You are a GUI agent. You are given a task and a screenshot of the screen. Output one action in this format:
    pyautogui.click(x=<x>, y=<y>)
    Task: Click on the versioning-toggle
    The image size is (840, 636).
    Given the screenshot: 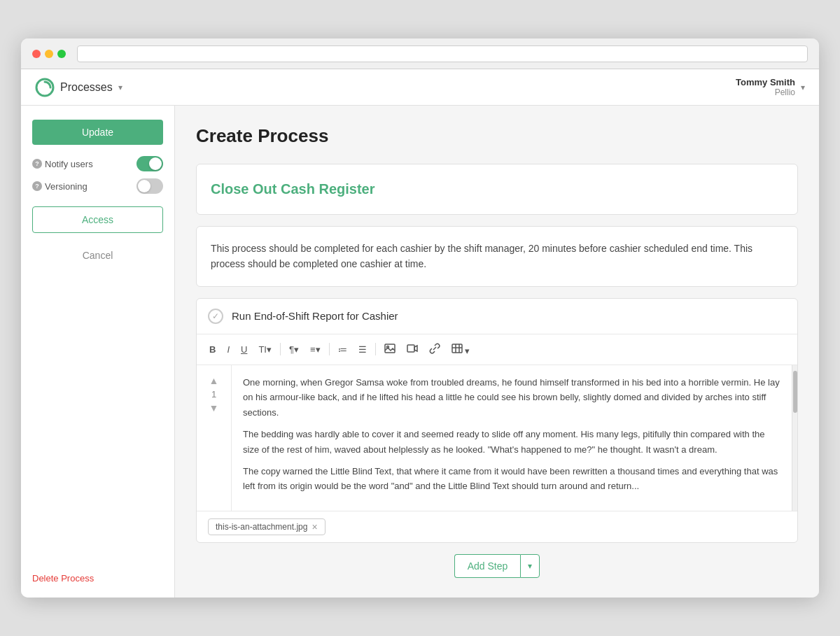 What is the action you would take?
    pyautogui.click(x=150, y=186)
    